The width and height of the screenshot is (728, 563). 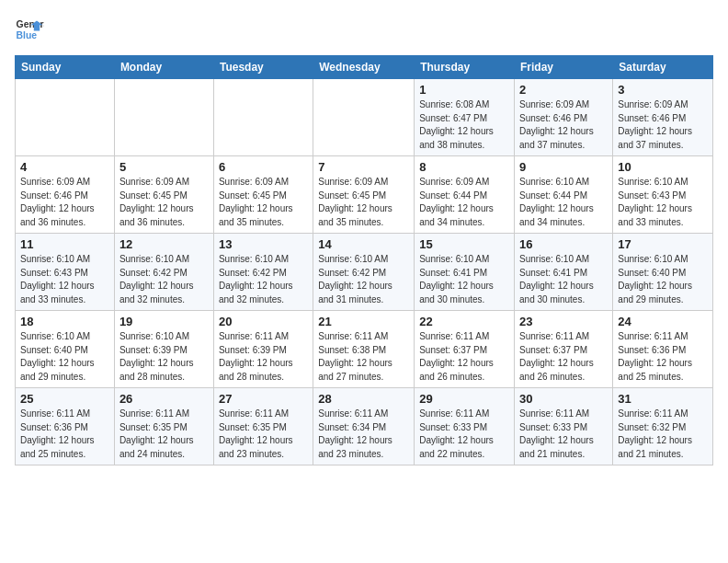 I want to click on day-number: 5, so click(x=164, y=167).